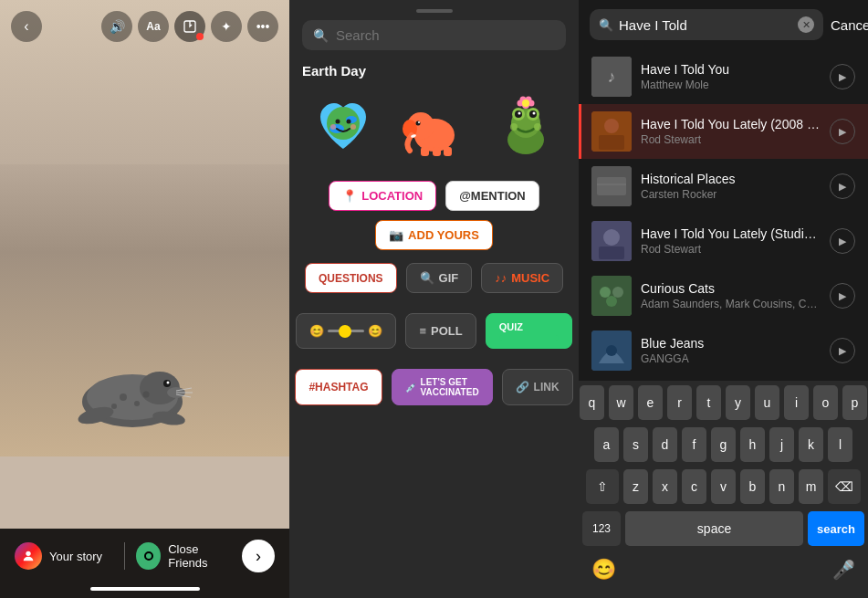 The width and height of the screenshot is (868, 598). What do you see at coordinates (723, 296) in the screenshot?
I see `song-item: Curious Cats Adam Saunders, Mark Cousins…` at bounding box center [723, 296].